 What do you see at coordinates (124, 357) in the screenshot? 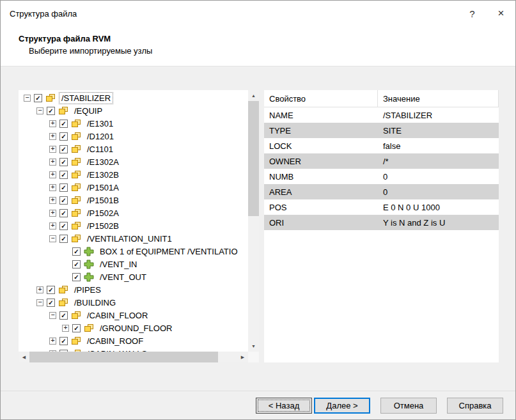
I see `horizontal-scroll-thumb` at bounding box center [124, 357].